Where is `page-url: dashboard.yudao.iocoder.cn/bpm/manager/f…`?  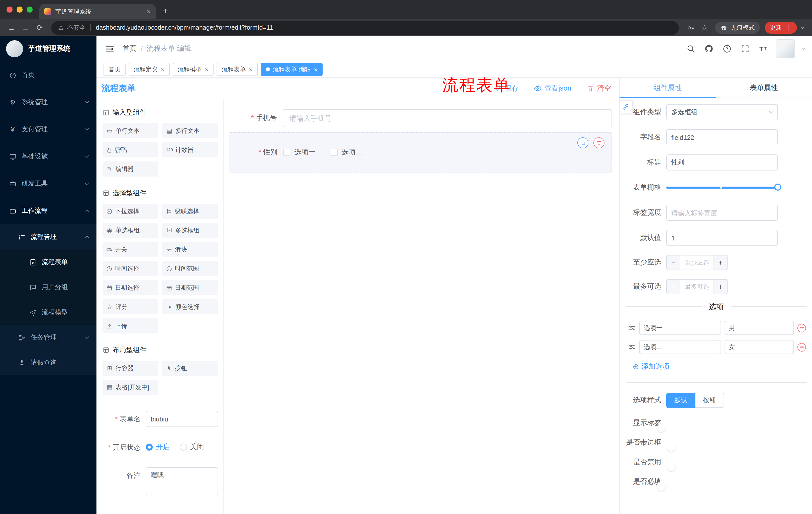 page-url: dashboard.yudao.iocoder.cn/bpm/manager/f… is located at coordinates (185, 28).